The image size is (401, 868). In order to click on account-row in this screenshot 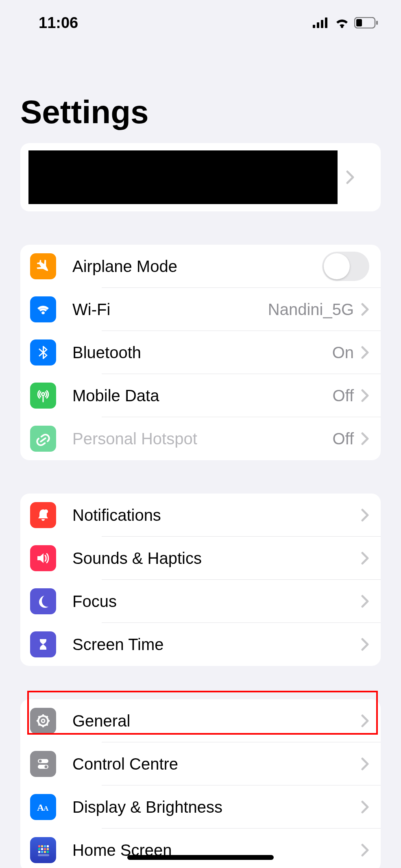, I will do `click(200, 177)`.